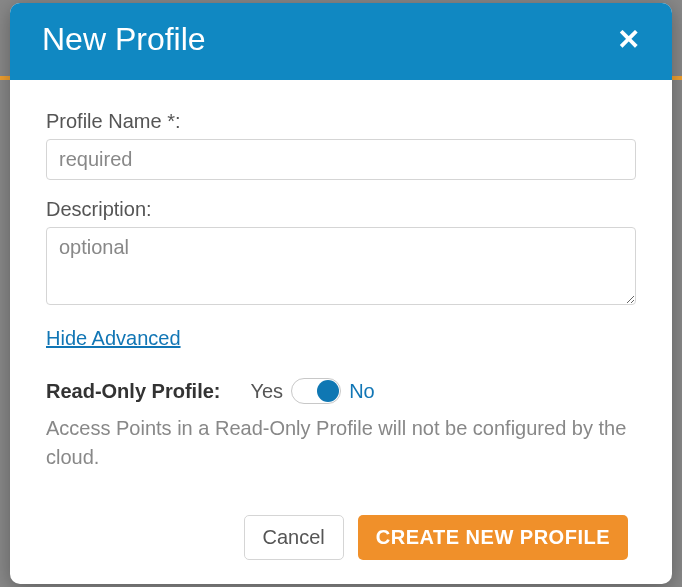  What do you see at coordinates (341, 443) in the screenshot?
I see `read-only-help-text: Access Points in a Read-Only Profile wil…` at bounding box center [341, 443].